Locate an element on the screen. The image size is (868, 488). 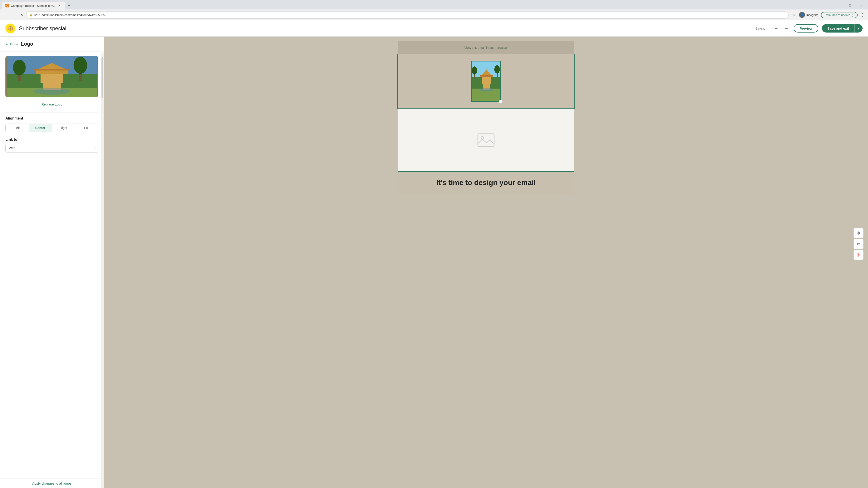
forward-button: → is located at coordinates (13, 15).